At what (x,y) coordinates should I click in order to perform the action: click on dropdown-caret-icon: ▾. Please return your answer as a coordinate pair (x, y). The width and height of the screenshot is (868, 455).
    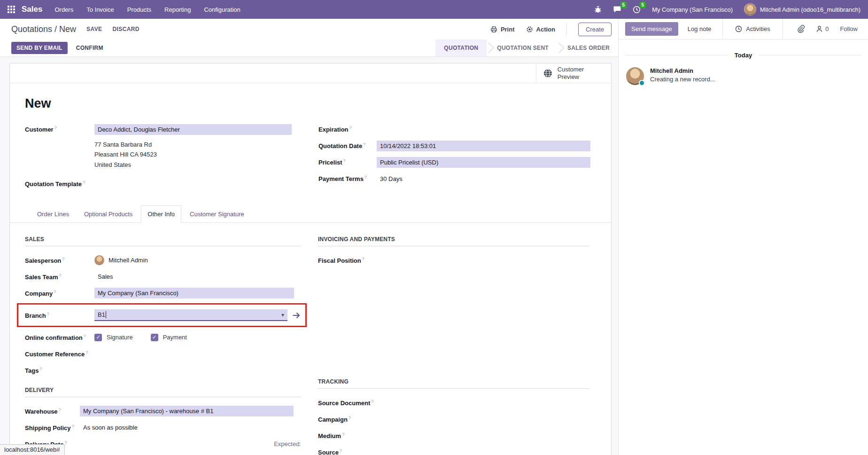
    Looking at the image, I should click on (283, 315).